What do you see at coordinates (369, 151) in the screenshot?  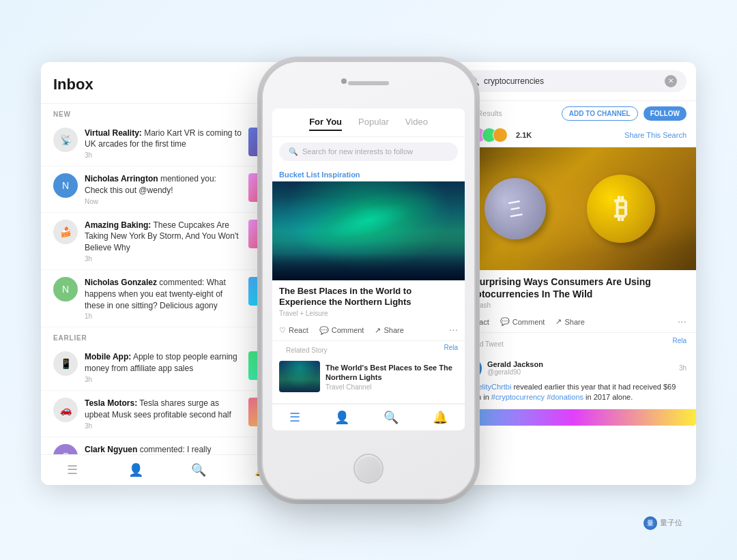 I see `phone-search-bar: 🔍 Search for new interests to follow` at bounding box center [369, 151].